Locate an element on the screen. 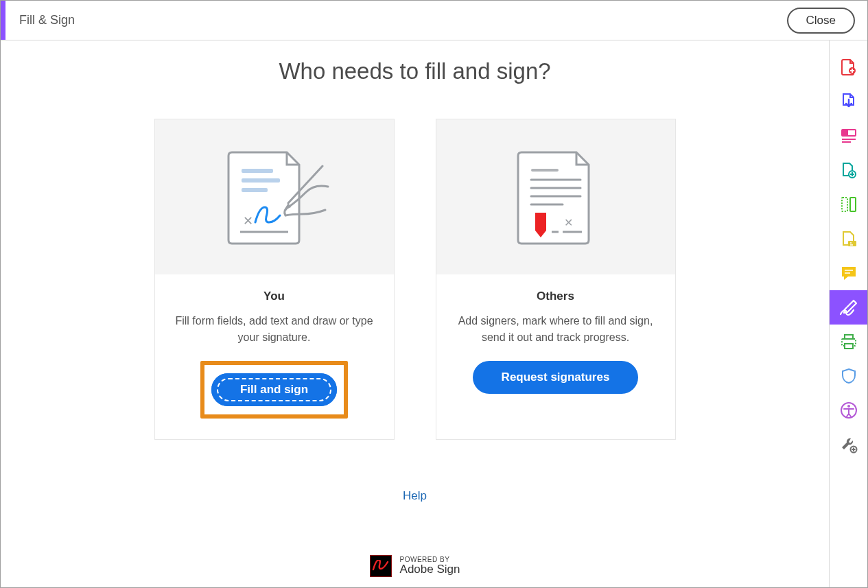  protect-tool is located at coordinates (849, 376).